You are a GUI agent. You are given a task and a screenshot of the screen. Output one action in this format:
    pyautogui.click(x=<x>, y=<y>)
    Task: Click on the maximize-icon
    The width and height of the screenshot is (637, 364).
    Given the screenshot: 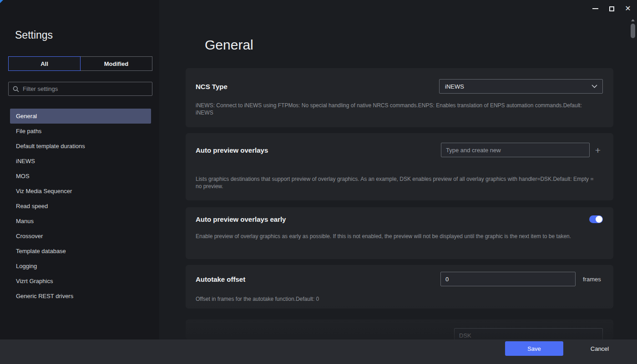 What is the action you would take?
    pyautogui.click(x=612, y=9)
    